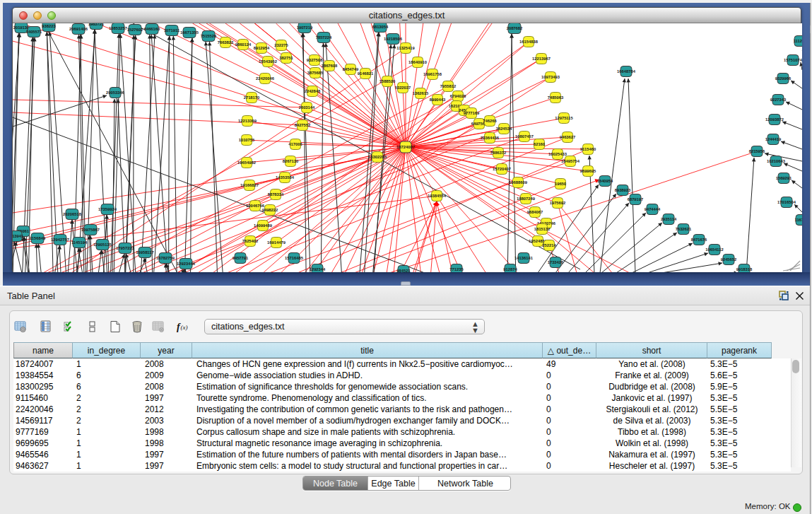 The height and width of the screenshot is (514, 812). Describe the element at coordinates (514, 28) in the screenshot. I see `svg-text: 2087682` at that location.